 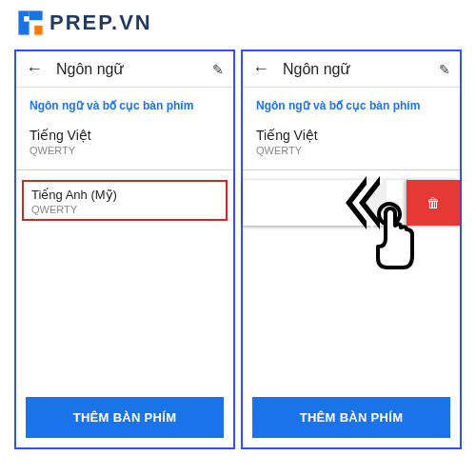 I want to click on language-name: Tiếng Anh (Mỹ), so click(x=125, y=194).